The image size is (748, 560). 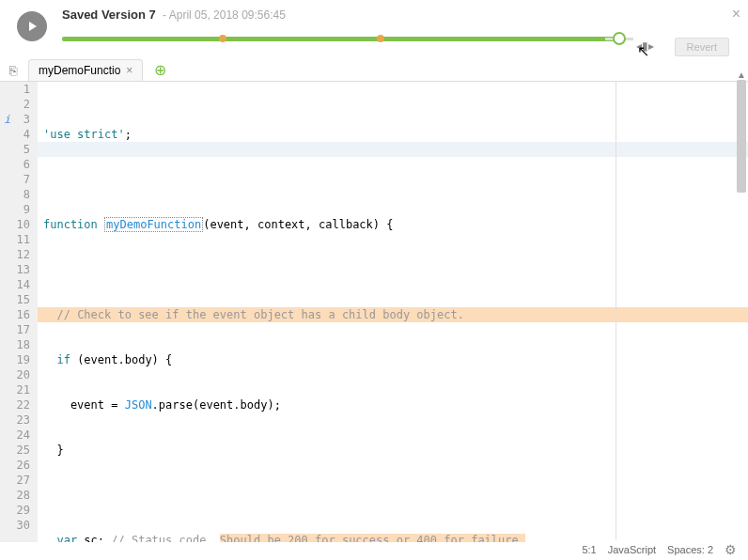 What do you see at coordinates (13, 70) in the screenshot?
I see `tabs-icon: ⎘` at bounding box center [13, 70].